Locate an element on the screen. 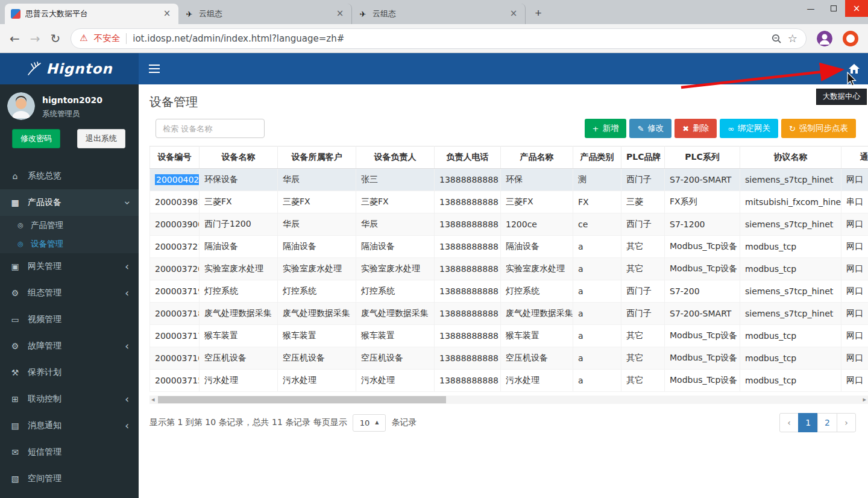 This screenshot has height=498, width=868. tab-title: 云组态 is located at coordinates (438, 14).